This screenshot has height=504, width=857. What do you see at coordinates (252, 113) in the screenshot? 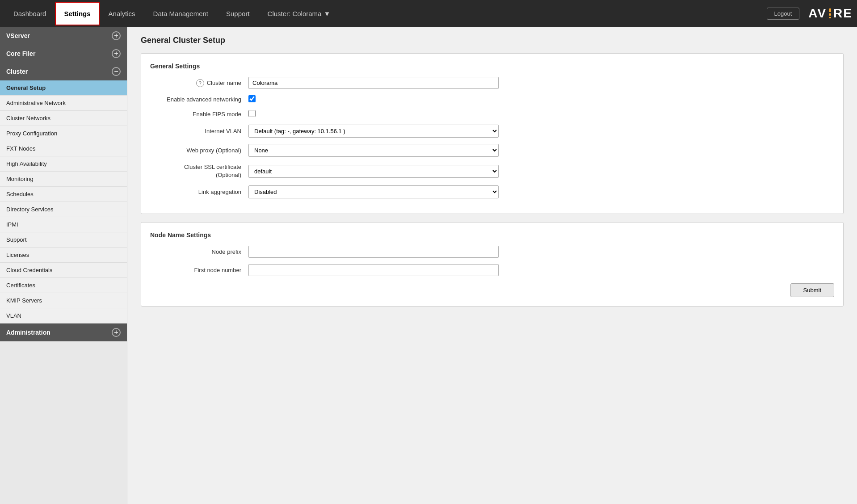
I see `enable-fips-mode-checkbox` at bounding box center [252, 113].